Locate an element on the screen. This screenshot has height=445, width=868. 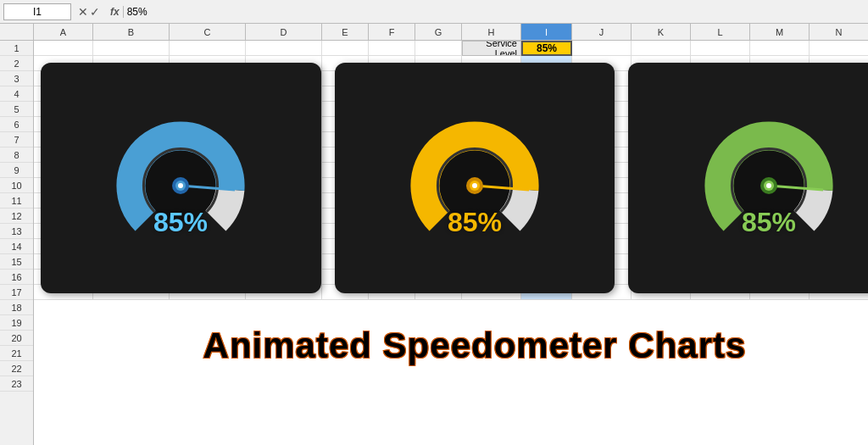
cell-A1 is located at coordinates (64, 48).